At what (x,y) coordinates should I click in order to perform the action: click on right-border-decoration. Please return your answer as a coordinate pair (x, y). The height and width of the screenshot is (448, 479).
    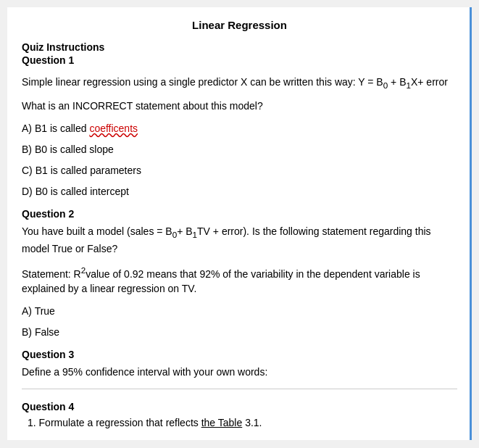
    Looking at the image, I should click on (471, 223).